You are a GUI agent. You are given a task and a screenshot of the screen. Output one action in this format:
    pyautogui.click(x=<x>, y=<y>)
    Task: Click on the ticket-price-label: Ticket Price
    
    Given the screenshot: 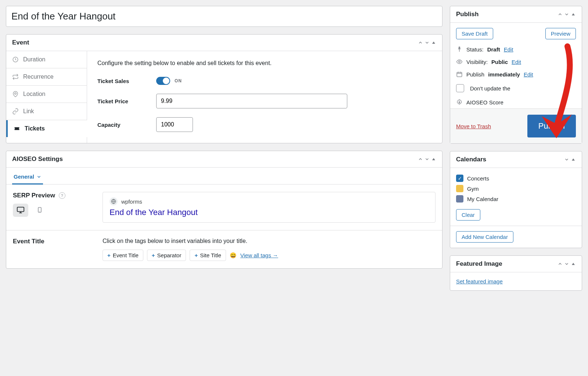 What is the action you would take?
    pyautogui.click(x=127, y=101)
    